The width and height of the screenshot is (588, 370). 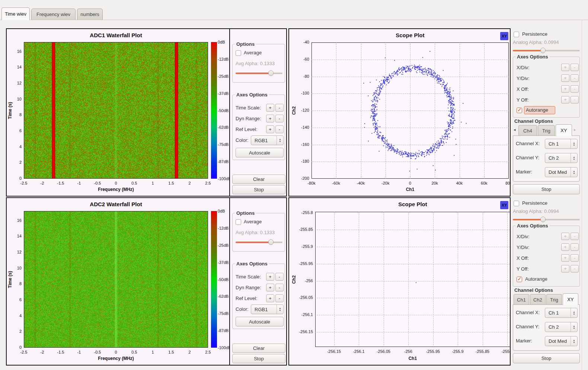 What do you see at coordinates (575, 130) in the screenshot?
I see `tab-scroll-right-icon: ▸` at bounding box center [575, 130].